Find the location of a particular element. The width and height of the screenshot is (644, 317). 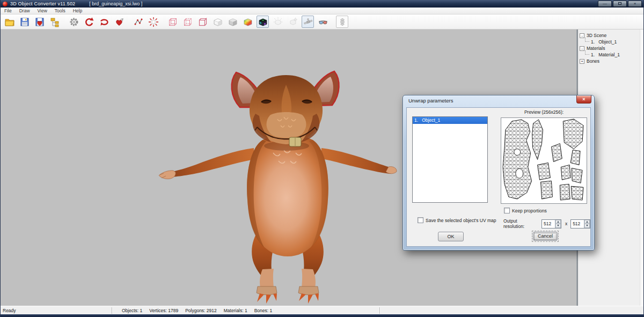

minimize-button: — is located at coordinates (605, 4).